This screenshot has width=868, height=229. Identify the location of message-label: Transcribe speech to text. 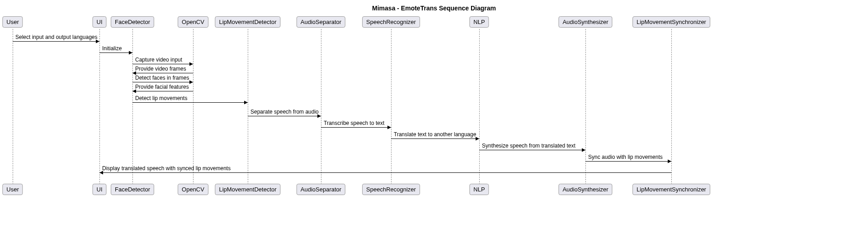
(354, 123).